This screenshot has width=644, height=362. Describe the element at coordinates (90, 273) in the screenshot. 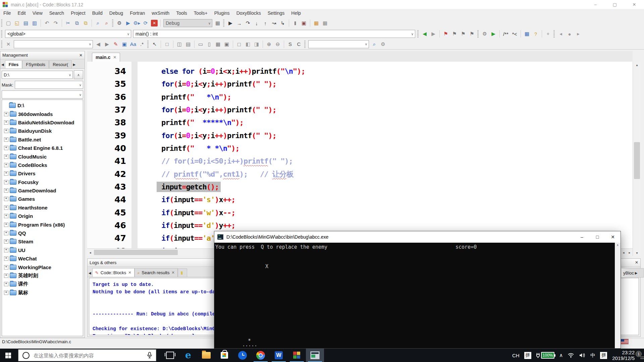

I see `logs-tabs-scroll-left-icon: ◀` at that location.